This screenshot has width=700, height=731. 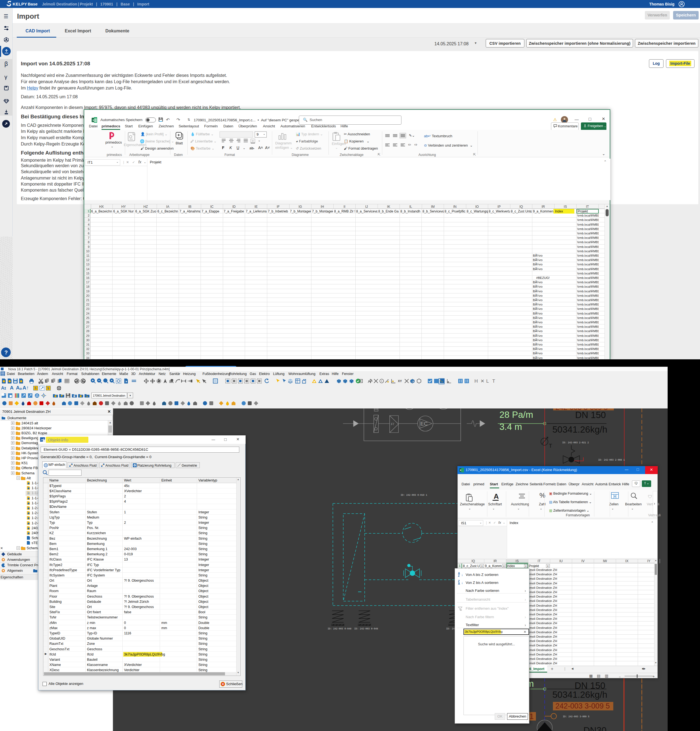 I want to click on svg-text: DN30, so click(x=595, y=728).